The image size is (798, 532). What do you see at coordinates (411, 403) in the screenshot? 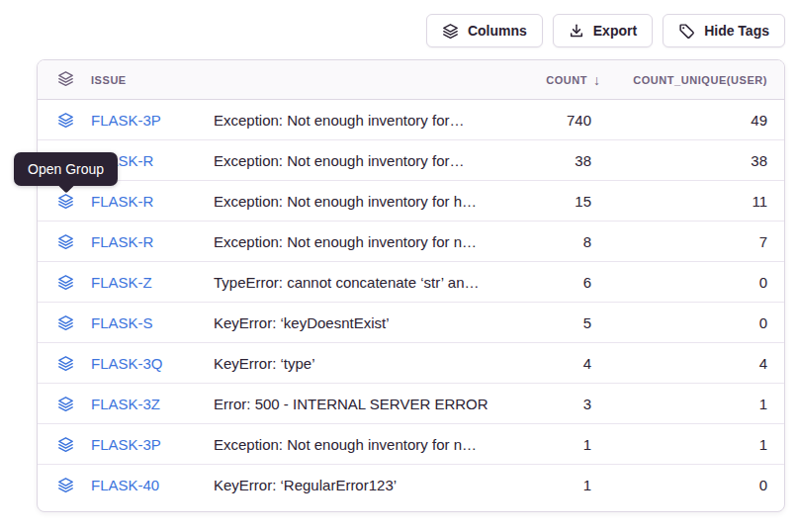
I see `table-row: FLASK-3Z Error: 500 - INTERNAL SERVER ER…` at bounding box center [411, 403].